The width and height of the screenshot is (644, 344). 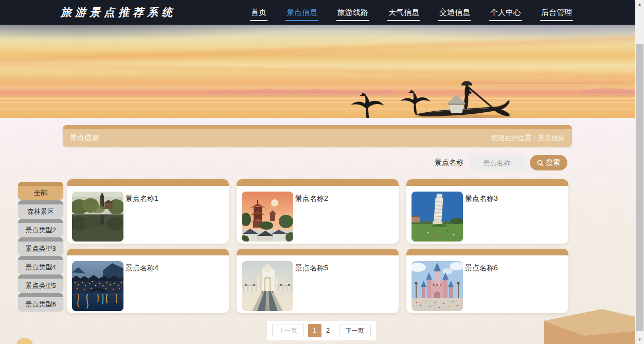 I want to click on next-page-button: 下一页, so click(x=355, y=331).